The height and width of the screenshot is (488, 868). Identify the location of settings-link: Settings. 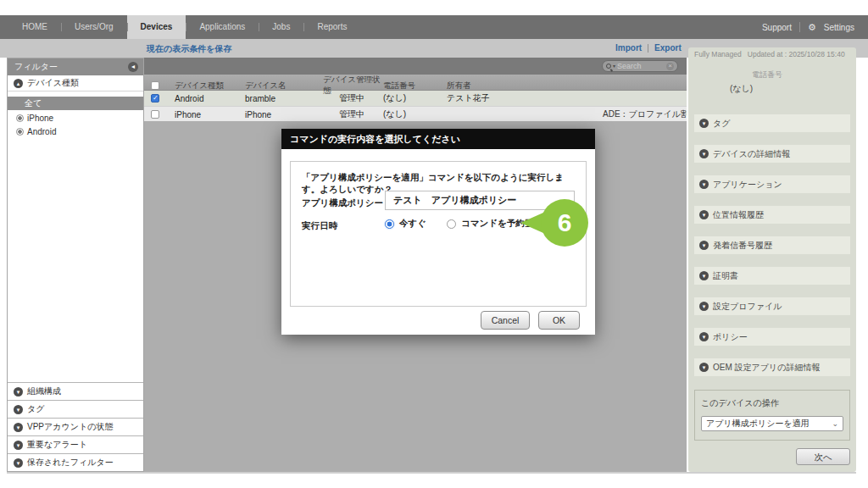
(839, 27).